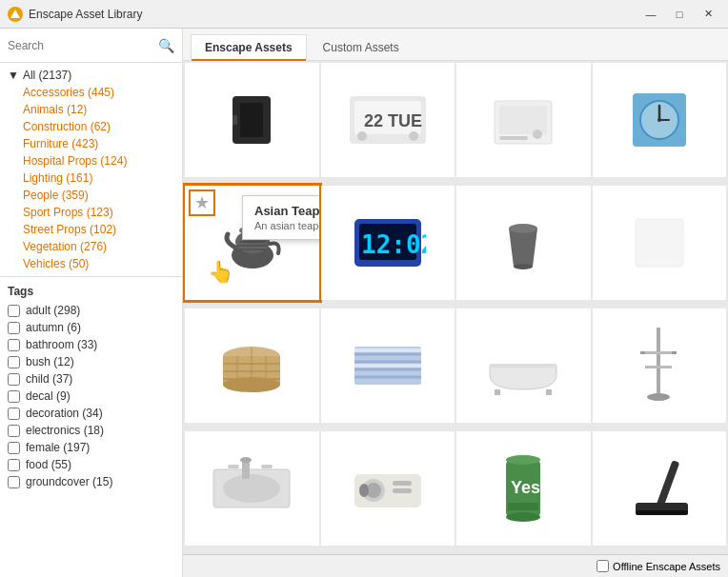  What do you see at coordinates (679, 14) in the screenshot?
I see `window-controls: — □ ✕` at bounding box center [679, 14].